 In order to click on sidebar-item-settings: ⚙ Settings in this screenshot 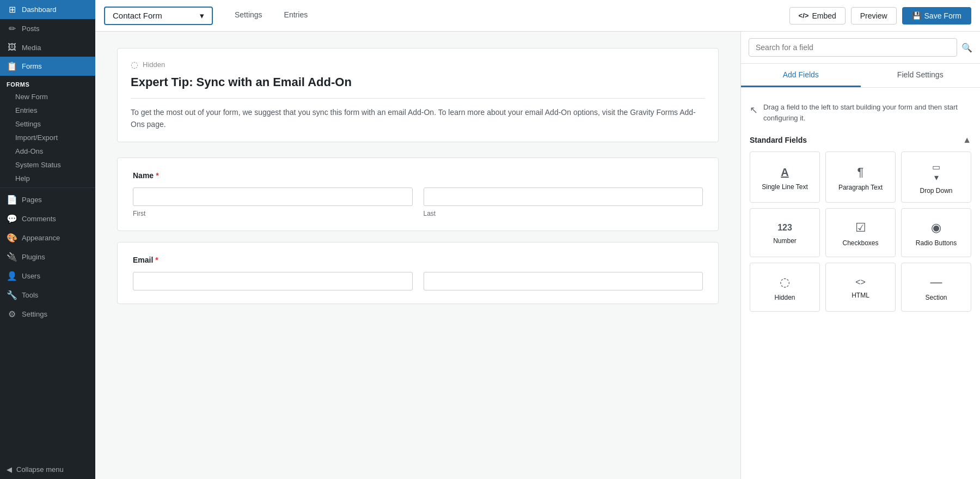, I will do `click(48, 314)`.